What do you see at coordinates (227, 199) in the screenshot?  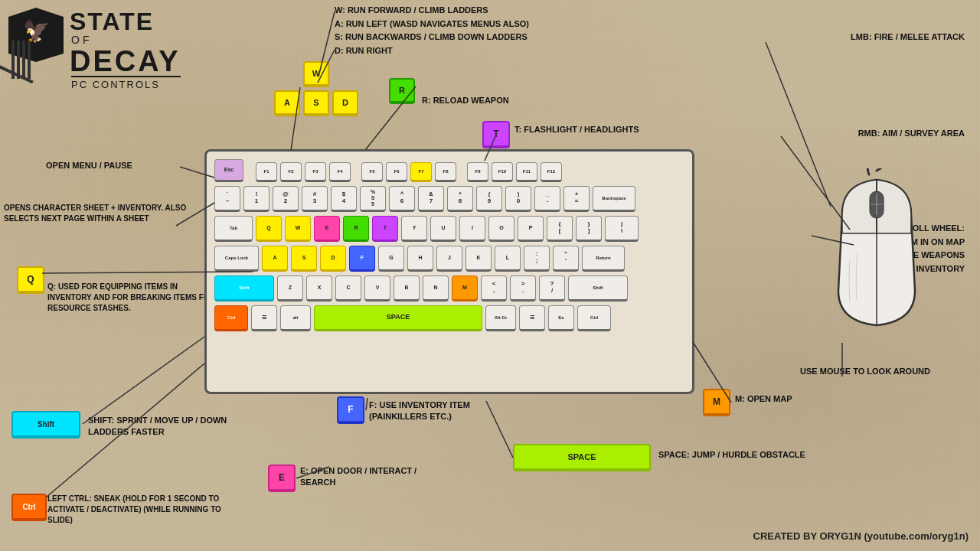 I see `key-backtick: `~` at bounding box center [227, 199].